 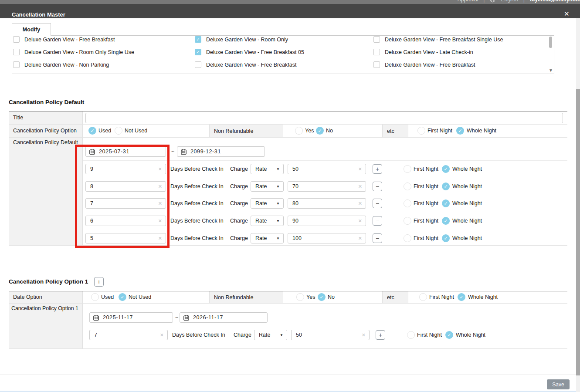 I want to click on date-from-input: 2025-11-17, so click(x=131, y=318).